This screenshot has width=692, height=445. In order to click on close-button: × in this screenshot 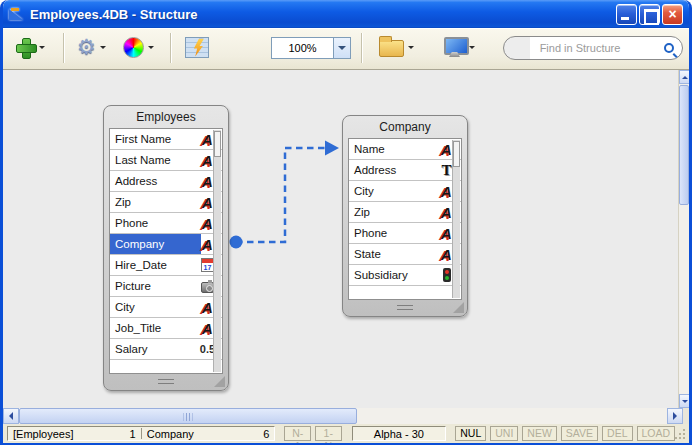, I will do `click(672, 14)`.